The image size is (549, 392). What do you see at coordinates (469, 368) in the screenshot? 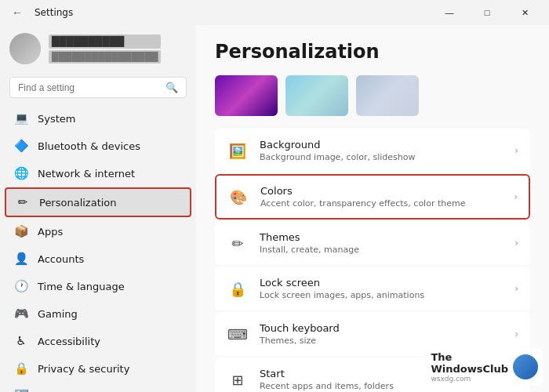
I see `watermark-line2: WindowsClub` at bounding box center [469, 368].